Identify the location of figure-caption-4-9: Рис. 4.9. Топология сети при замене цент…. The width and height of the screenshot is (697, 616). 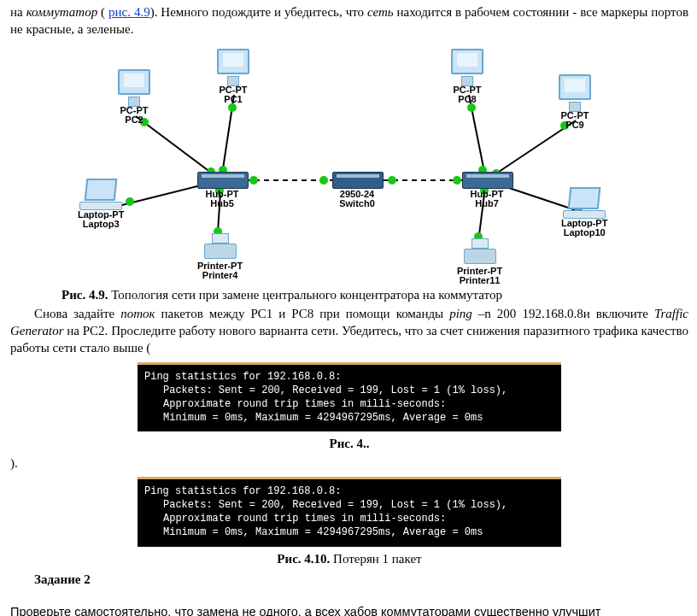
(375, 295).